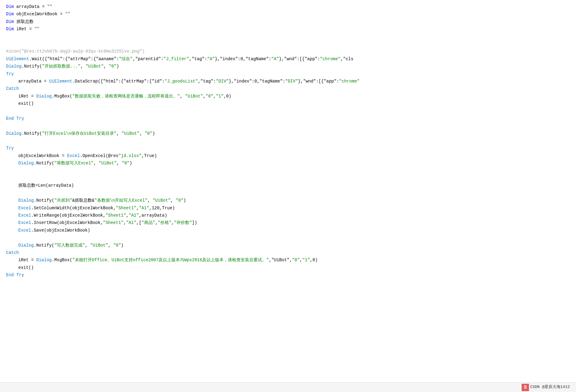 This screenshot has width=576, height=392. Describe the element at coordinates (288, 104) in the screenshot. I see `code-line-exit-1: exit()` at that location.